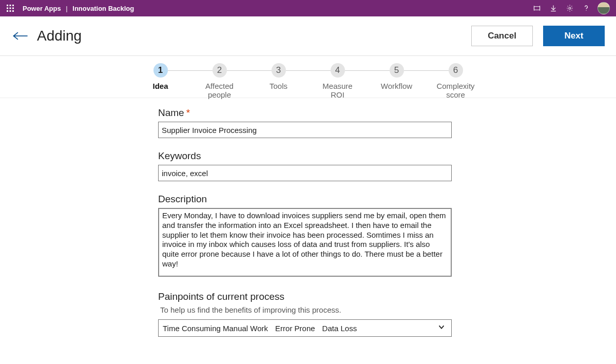 This screenshot has width=616, height=364. What do you see at coordinates (317, 123) in the screenshot?
I see `field-name: Name*` at bounding box center [317, 123].